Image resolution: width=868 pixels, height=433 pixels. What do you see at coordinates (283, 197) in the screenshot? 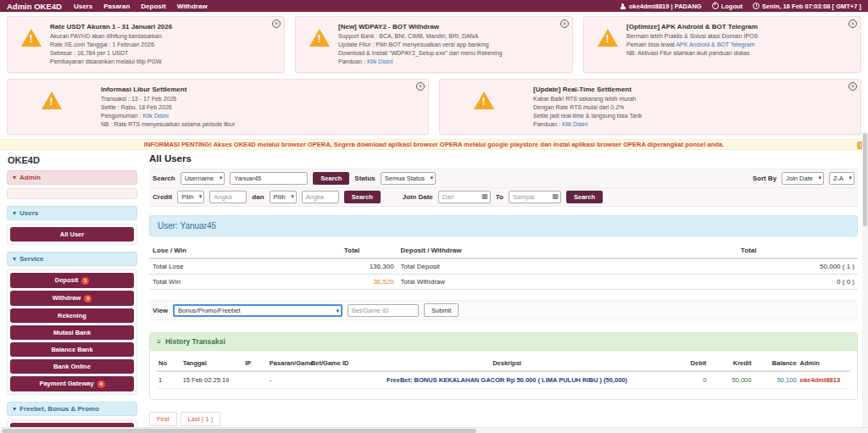
I see `credit-op2-select: Pilih▾` at bounding box center [283, 197].